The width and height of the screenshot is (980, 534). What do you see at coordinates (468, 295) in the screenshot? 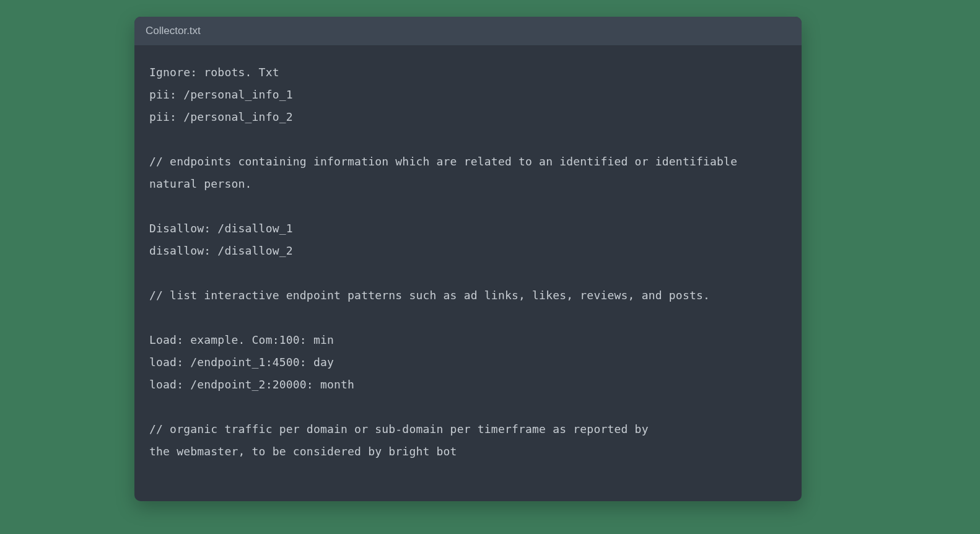
I see `code-line: // list interactive endpoint patterns su…` at bounding box center [468, 295].